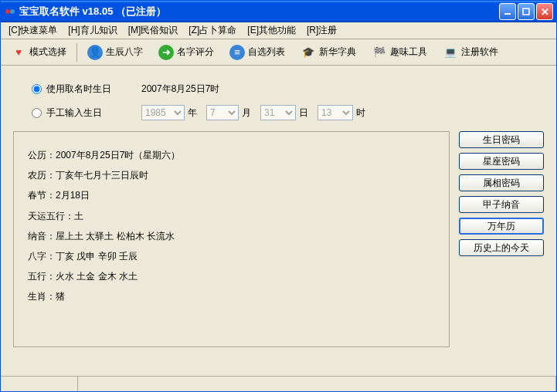  What do you see at coordinates (470, 52) in the screenshot?
I see `tool-register: 💻注册软件` at bounding box center [470, 52].